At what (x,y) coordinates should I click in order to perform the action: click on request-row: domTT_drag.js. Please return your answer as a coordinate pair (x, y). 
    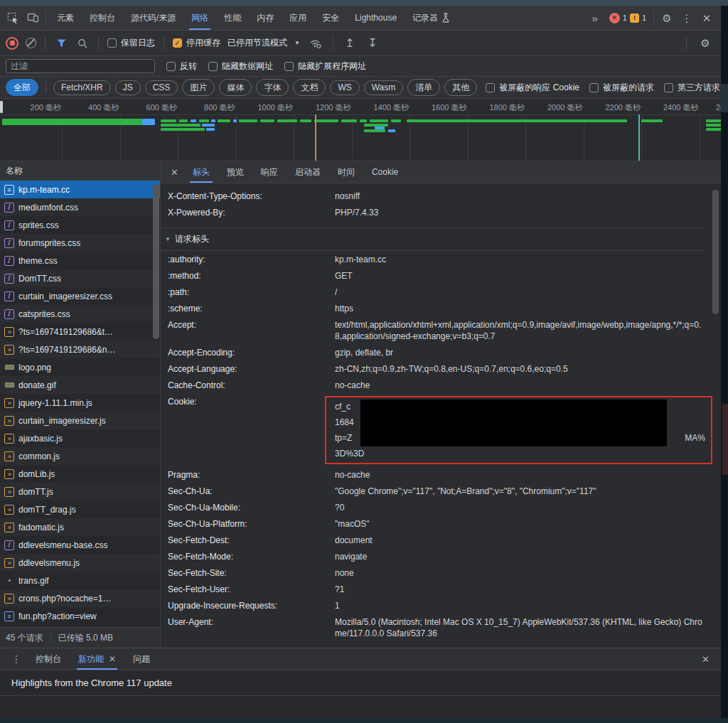
    Looking at the image, I should click on (80, 509).